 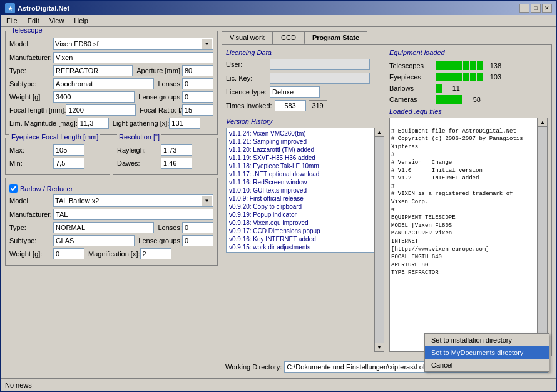 What do you see at coordinates (468, 99) in the screenshot?
I see `cameras-equip-row: Cameras 58` at bounding box center [468, 99].